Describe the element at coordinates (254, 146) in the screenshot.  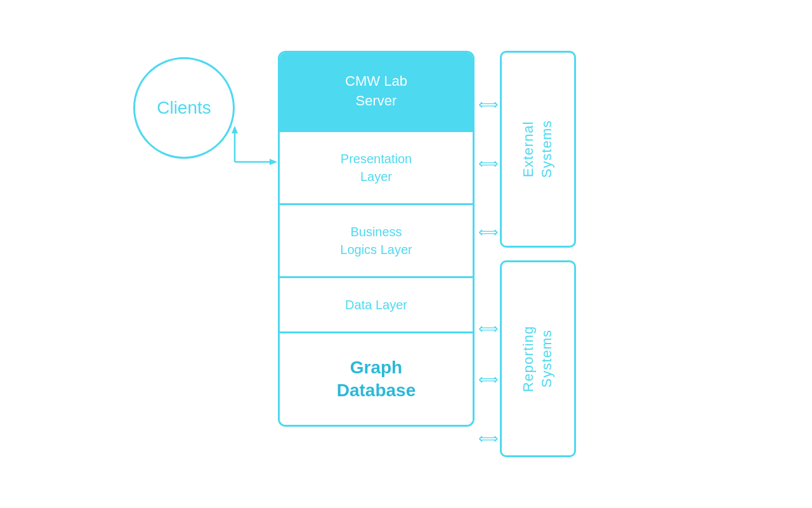
I see `client-arrows` at that location.